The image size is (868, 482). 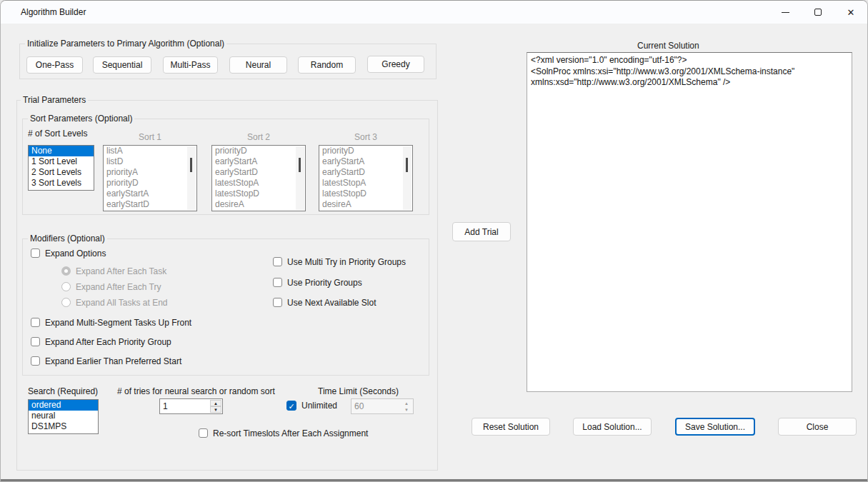 I want to click on close-window-button: ✕, so click(x=851, y=12).